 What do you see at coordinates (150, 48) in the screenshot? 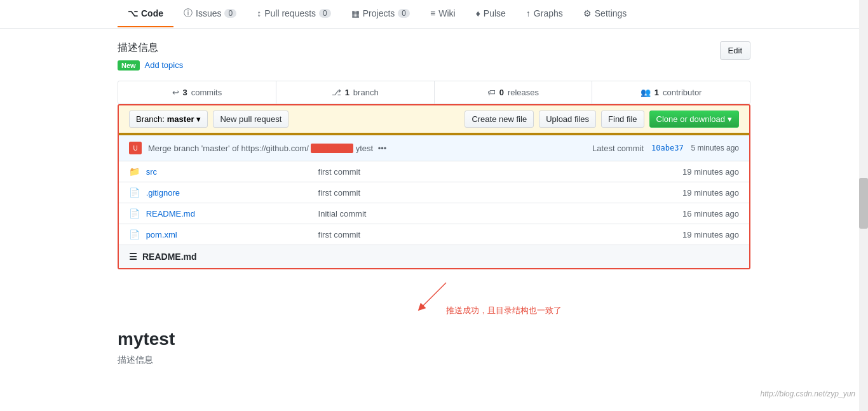
I see `description-title: 描述信息` at bounding box center [150, 48].